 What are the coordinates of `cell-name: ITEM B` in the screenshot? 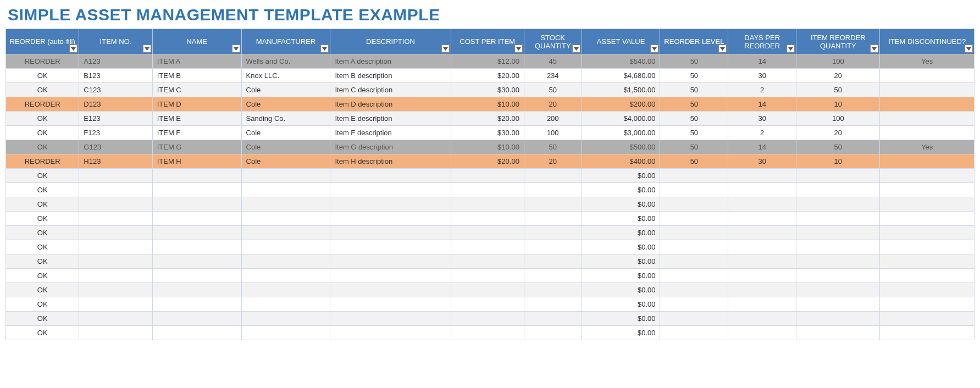 It's located at (197, 76).